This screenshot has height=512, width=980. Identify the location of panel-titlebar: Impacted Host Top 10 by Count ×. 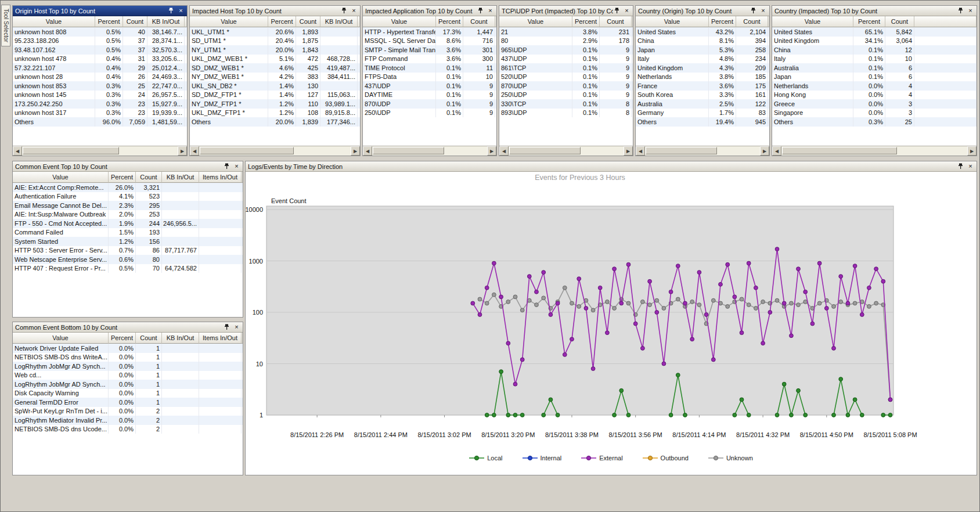
(275, 11).